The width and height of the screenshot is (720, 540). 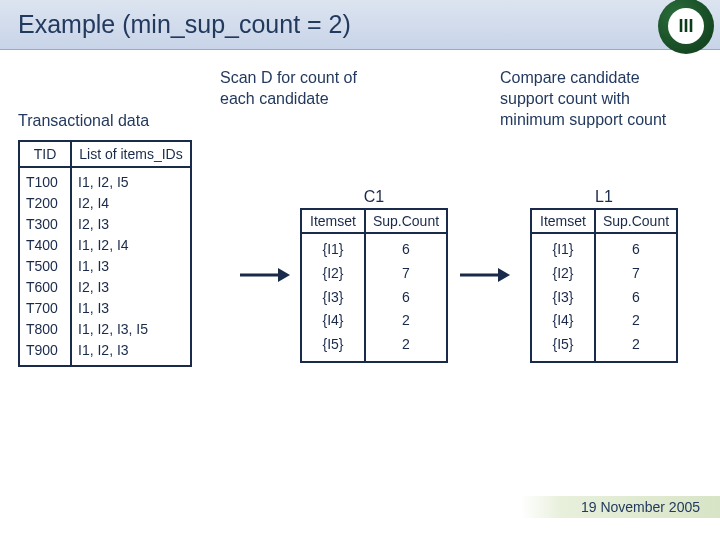 I want to click on c1-header-itemset: Itemset, so click(x=333, y=221).